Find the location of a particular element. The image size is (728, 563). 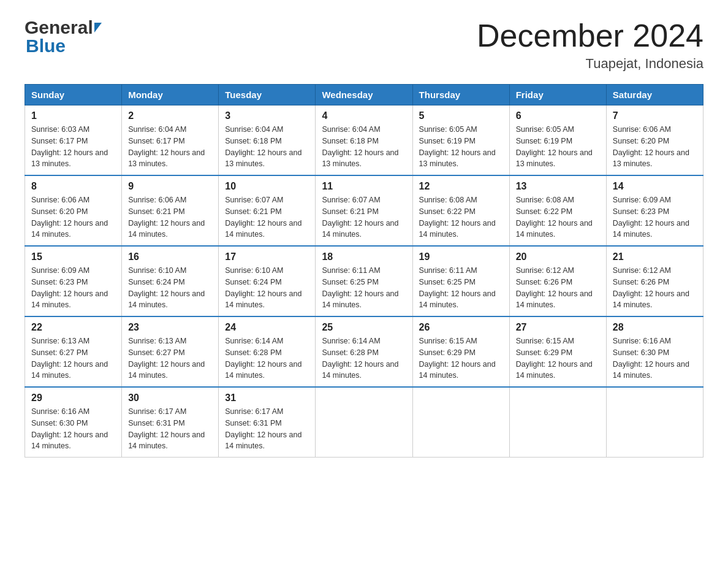

calendar-day-cell: 30Sunrise: 6:17 AMSunset: 6:31 PMDayligh… is located at coordinates (170, 422).